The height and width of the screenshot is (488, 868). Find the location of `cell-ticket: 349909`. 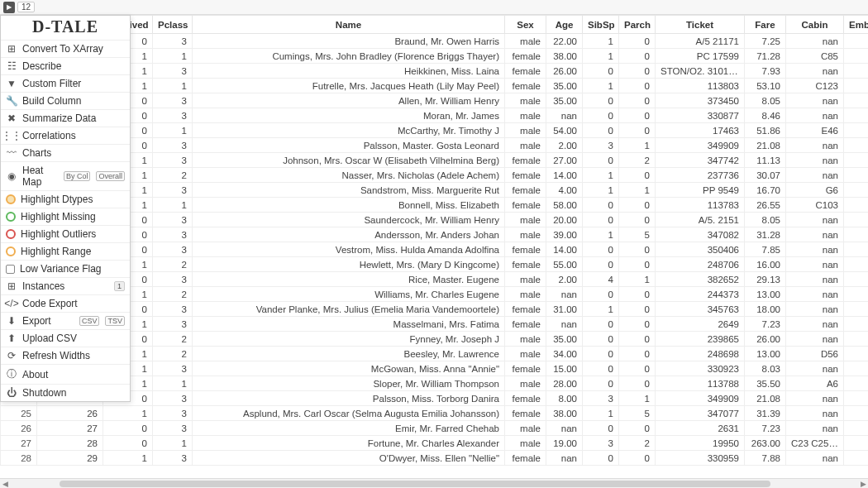

cell-ticket: 349909 is located at coordinates (700, 399).